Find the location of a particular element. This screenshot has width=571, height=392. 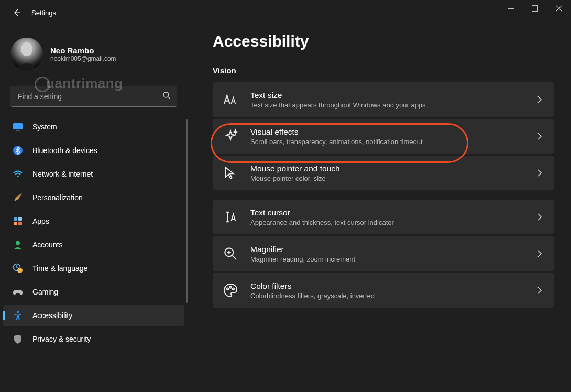

sidebar-item-personalization: Personalization is located at coordinates (94, 198).